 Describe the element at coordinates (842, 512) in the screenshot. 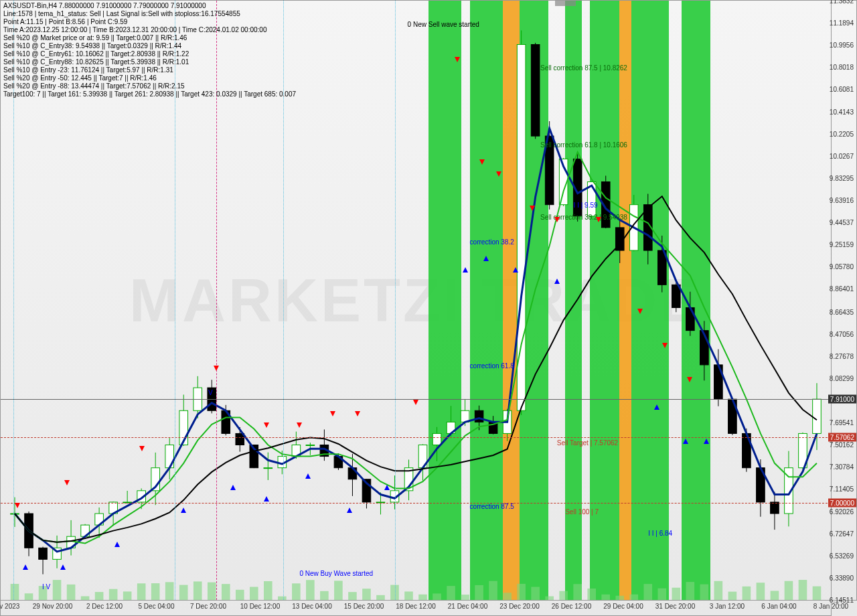

I see `y-tick: 6.92026` at that location.